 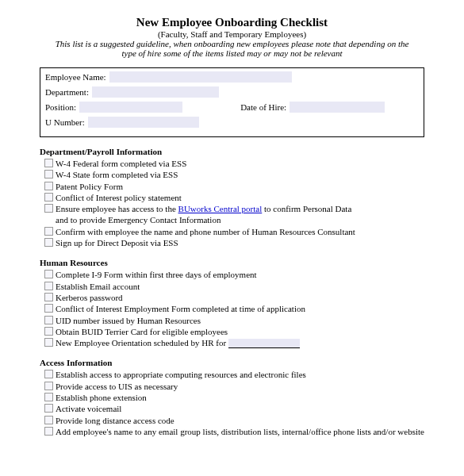 What do you see at coordinates (240, 163) in the screenshot?
I see `checklist-text: W-4 Federal form completed via ESS` at bounding box center [240, 163].